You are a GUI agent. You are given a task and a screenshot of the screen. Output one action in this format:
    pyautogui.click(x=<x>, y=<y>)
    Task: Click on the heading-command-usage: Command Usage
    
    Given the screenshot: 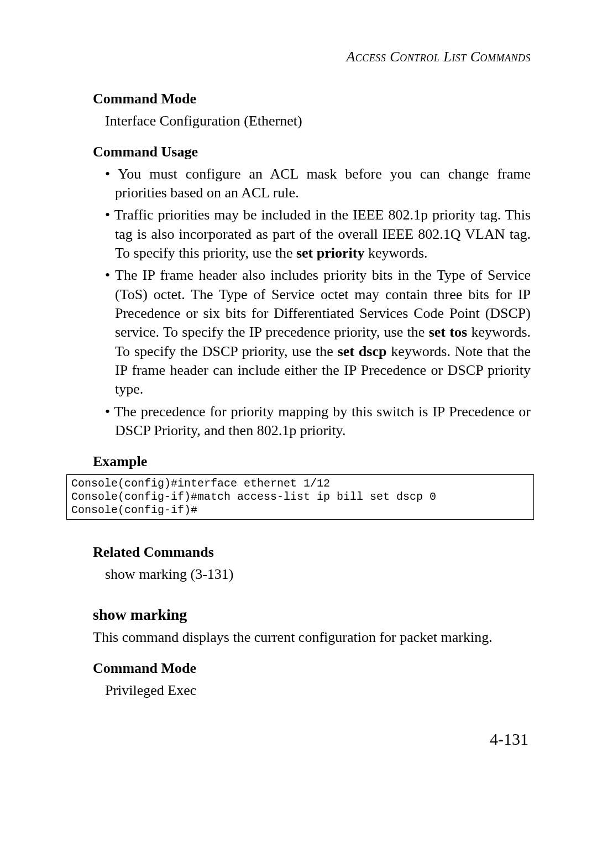 What is the action you would take?
    pyautogui.click(x=312, y=152)
    